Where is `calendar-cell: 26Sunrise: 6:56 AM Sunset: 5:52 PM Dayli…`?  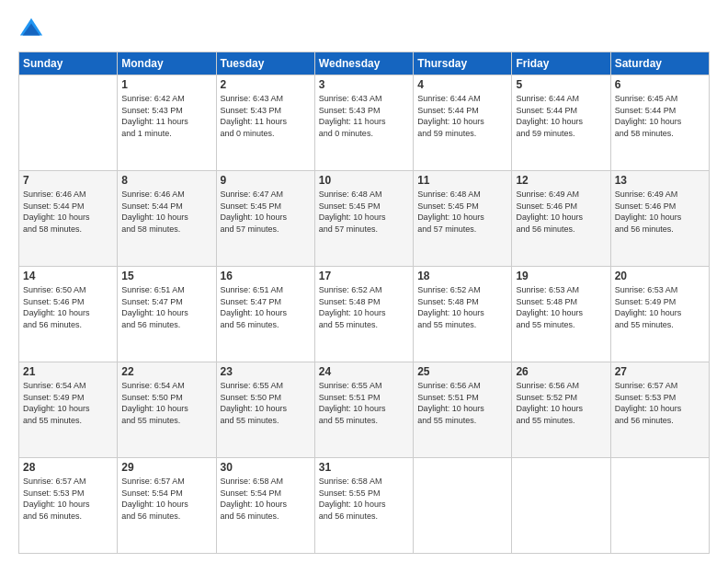
calendar-cell: 26Sunrise: 6:56 AM Sunset: 5:52 PM Dayli… is located at coordinates (561, 410).